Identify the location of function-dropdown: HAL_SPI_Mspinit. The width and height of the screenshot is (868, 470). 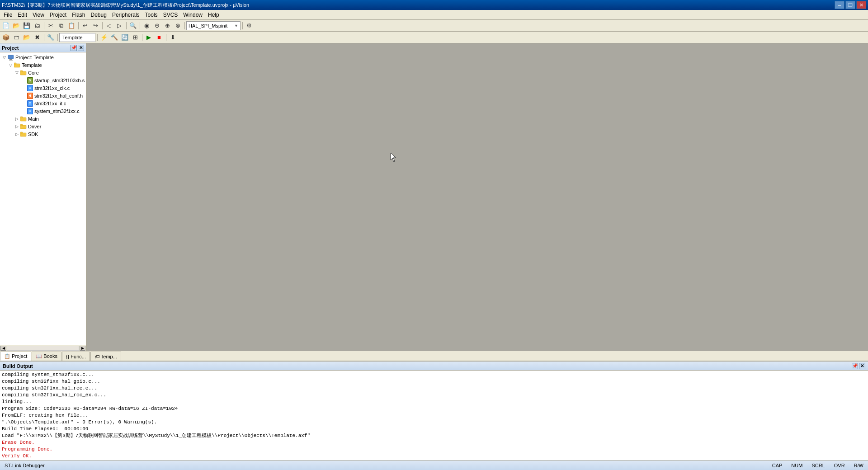
(213, 26).